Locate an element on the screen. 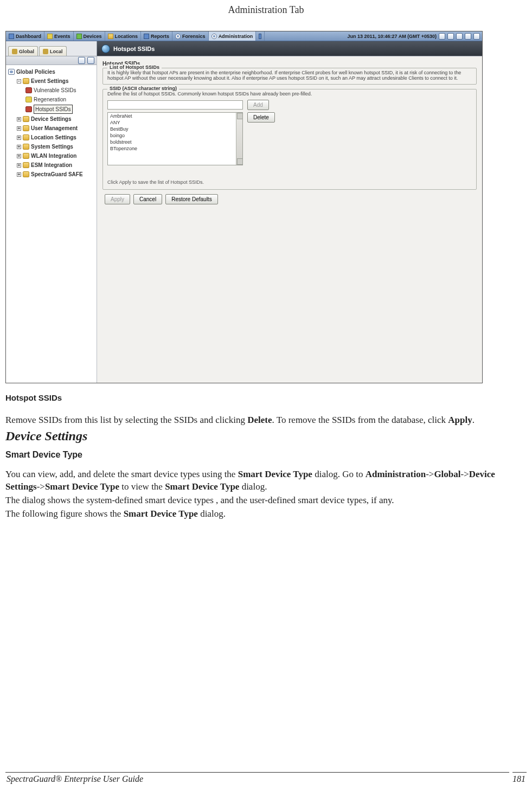 This screenshot has height=810, width=532. tab-dashboard: Dashboard is located at coordinates (25, 36).